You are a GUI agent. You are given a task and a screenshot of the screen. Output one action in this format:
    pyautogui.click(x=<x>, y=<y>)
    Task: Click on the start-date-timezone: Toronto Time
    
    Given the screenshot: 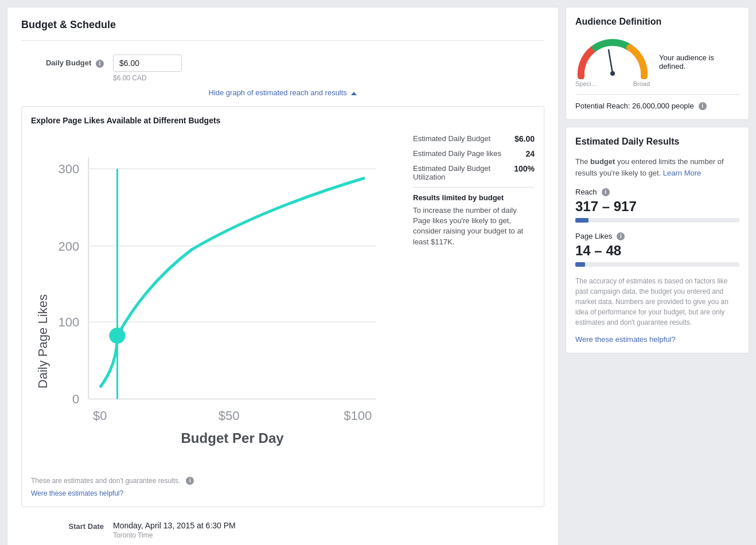 What is the action you would take?
    pyautogui.click(x=174, y=535)
    